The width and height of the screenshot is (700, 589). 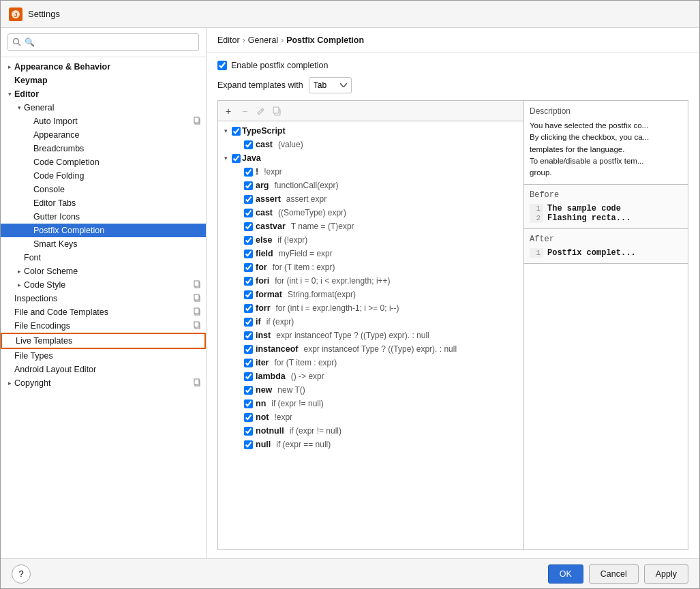 I want to click on sidebar-item-gutter-icons: Gutter Icons, so click(x=104, y=217).